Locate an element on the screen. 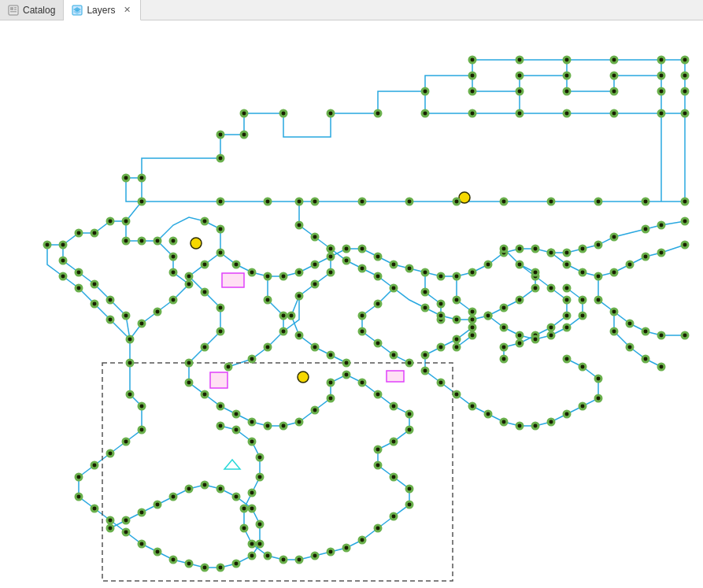 The width and height of the screenshot is (703, 588). tab-layers: Layers ✕ is located at coordinates (102, 10).